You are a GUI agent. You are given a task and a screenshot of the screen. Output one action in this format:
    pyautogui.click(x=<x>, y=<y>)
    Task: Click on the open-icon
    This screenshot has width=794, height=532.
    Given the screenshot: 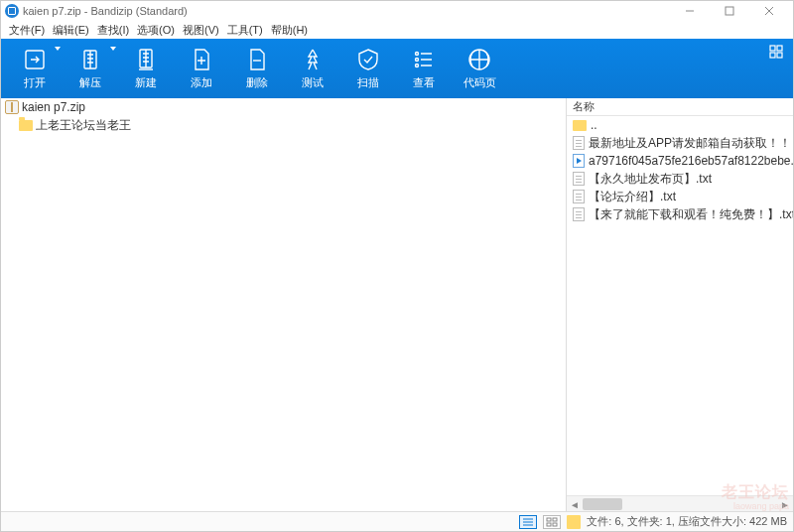 What is the action you would take?
    pyautogui.click(x=35, y=60)
    